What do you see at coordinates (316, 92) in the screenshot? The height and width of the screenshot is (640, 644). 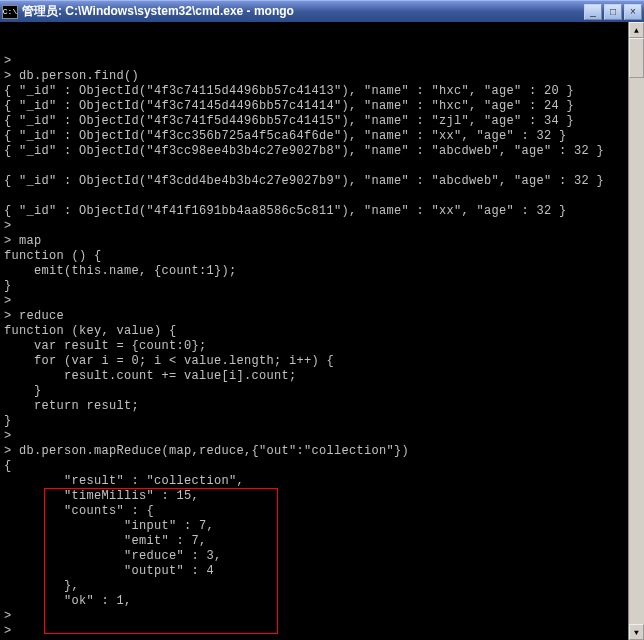 I see `terminal-line: { "_id" : ObjectId("4f3c74115d4496bb57c4…` at bounding box center [316, 92].